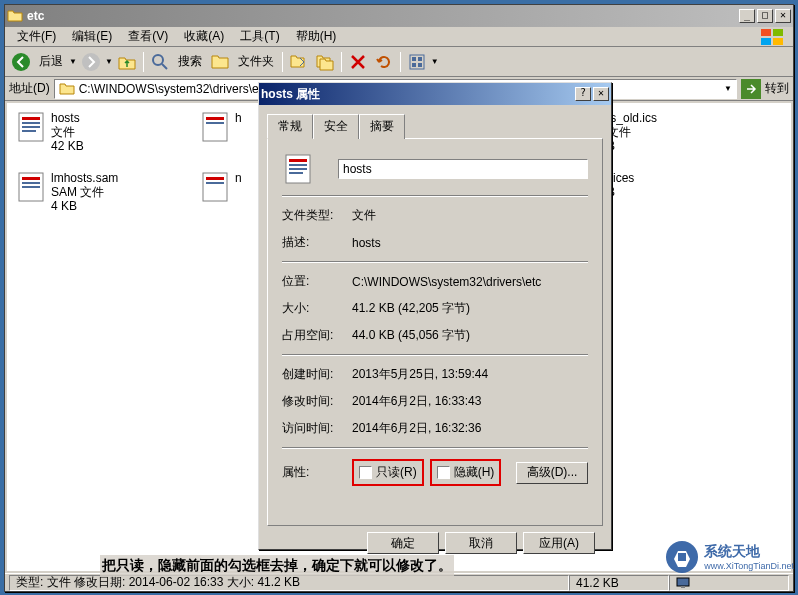 The image size is (798, 595). I want to click on file-item: lmhosts.sam SAM 文件 4 KB, so click(100, 192).